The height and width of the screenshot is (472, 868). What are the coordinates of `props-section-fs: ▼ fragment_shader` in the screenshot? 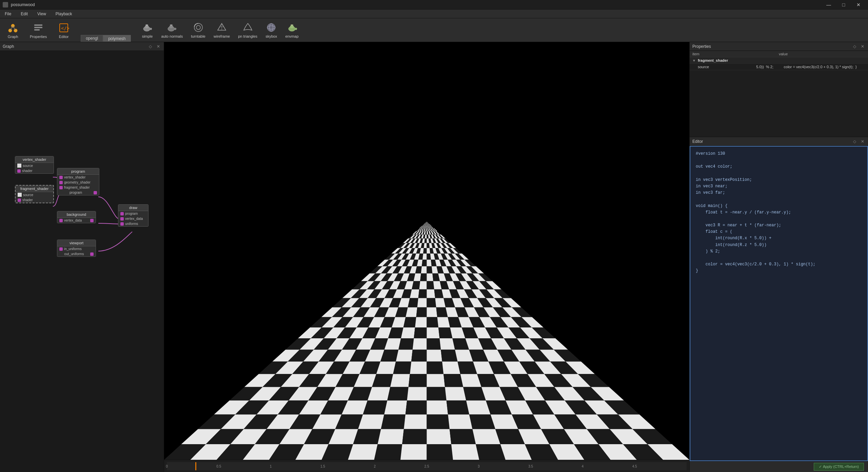 It's located at (779, 60).